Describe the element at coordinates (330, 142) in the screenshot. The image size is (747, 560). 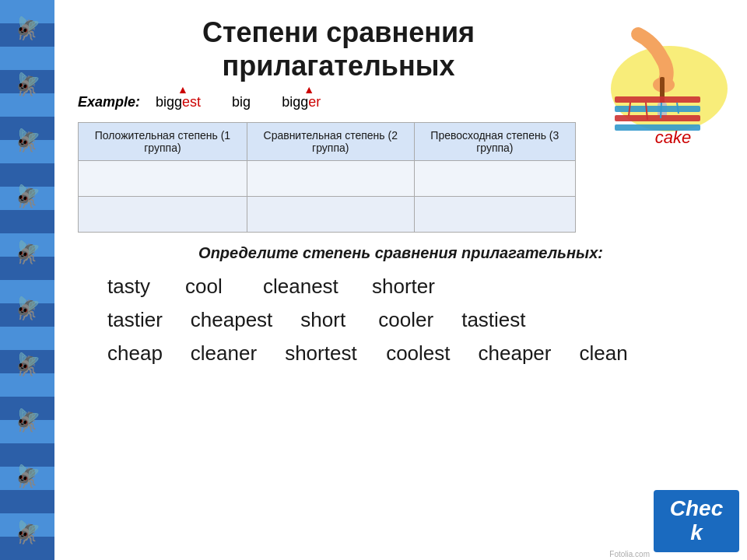
I see `table-header-2: Сравнительная степень (2 группа)` at that location.